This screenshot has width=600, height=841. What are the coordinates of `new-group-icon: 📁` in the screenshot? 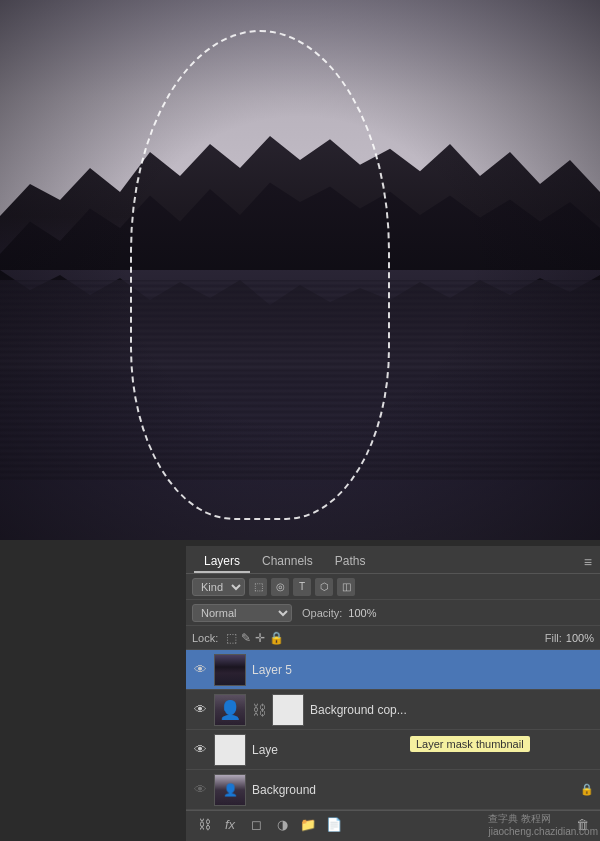 It's located at (308, 825).